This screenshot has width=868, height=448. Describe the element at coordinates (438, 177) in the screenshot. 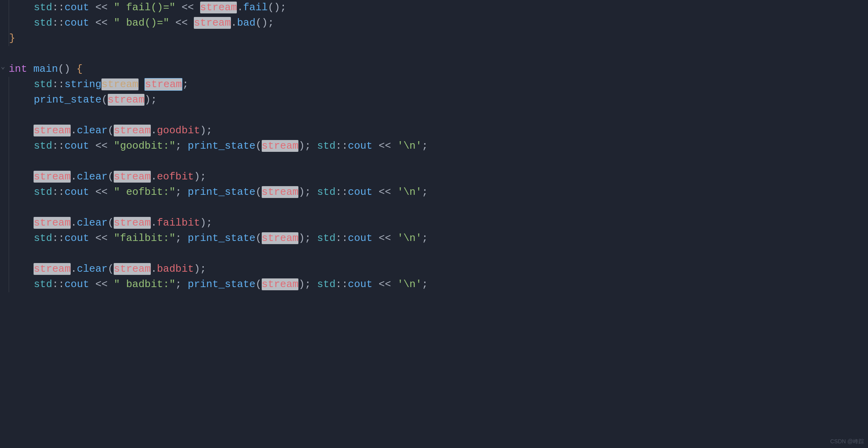

I see `code-line: stream.clear(stream.eofbit);` at that location.